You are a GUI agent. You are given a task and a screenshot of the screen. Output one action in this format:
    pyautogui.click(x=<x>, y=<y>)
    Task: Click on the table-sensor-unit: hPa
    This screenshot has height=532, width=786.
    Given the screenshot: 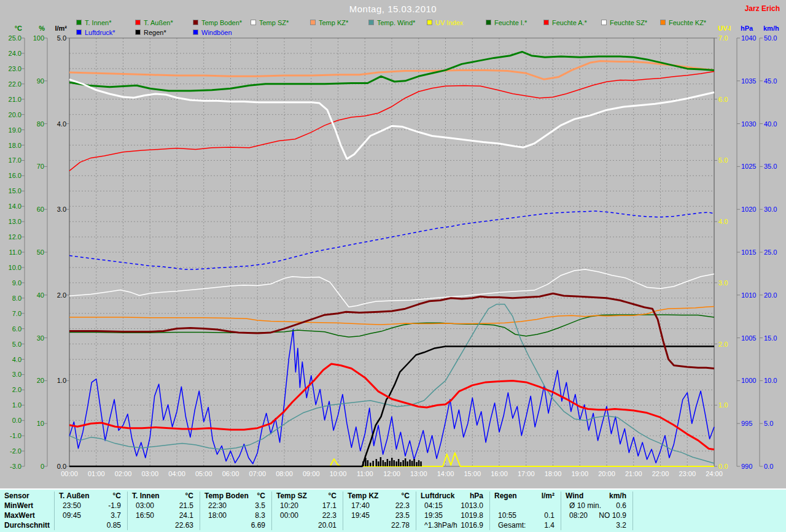 What is the action you would take?
    pyautogui.click(x=452, y=496)
    